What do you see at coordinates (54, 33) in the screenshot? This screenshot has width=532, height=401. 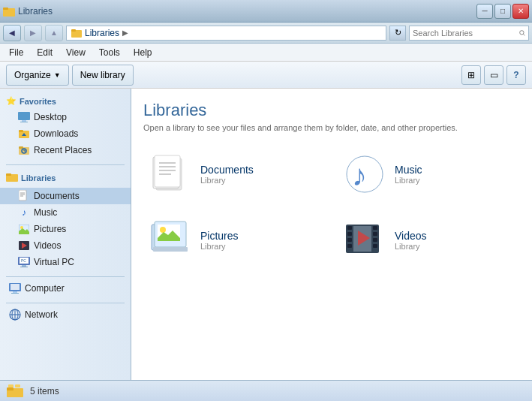 I see `up-button: ▲` at bounding box center [54, 33].